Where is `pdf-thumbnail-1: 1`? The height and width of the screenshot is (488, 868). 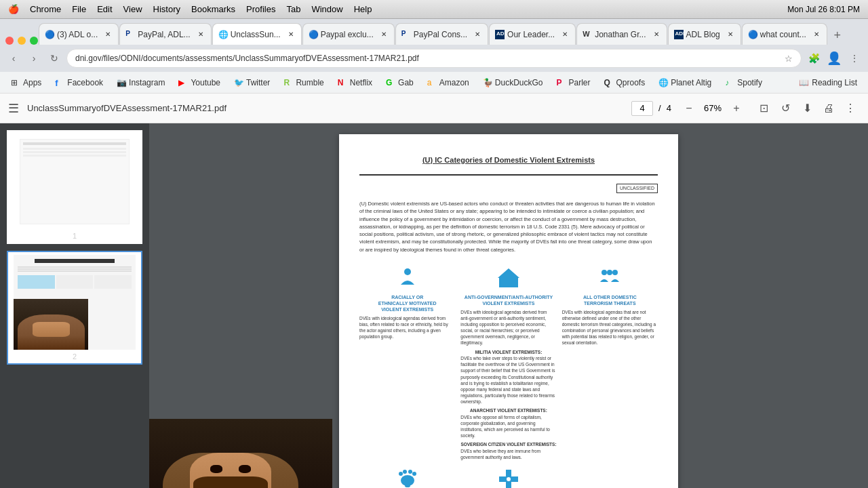
pdf-thumbnail-1: 1 is located at coordinates (75, 187).